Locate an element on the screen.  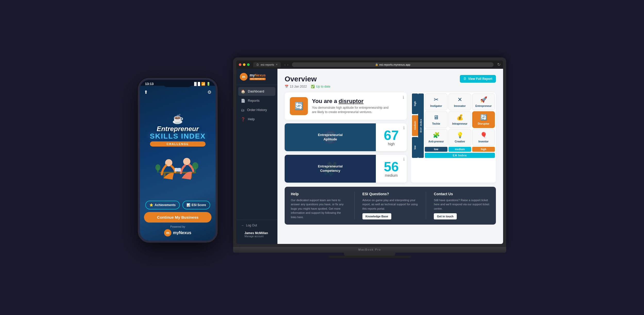
ecf-row-high: ✂ Instigator ✕ Innovator 🚀 is located at coordinates (460, 101).